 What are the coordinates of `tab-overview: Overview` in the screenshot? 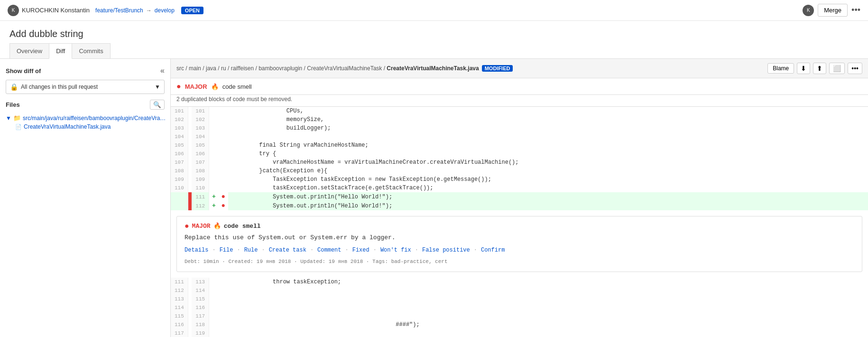 It's located at (29, 51).